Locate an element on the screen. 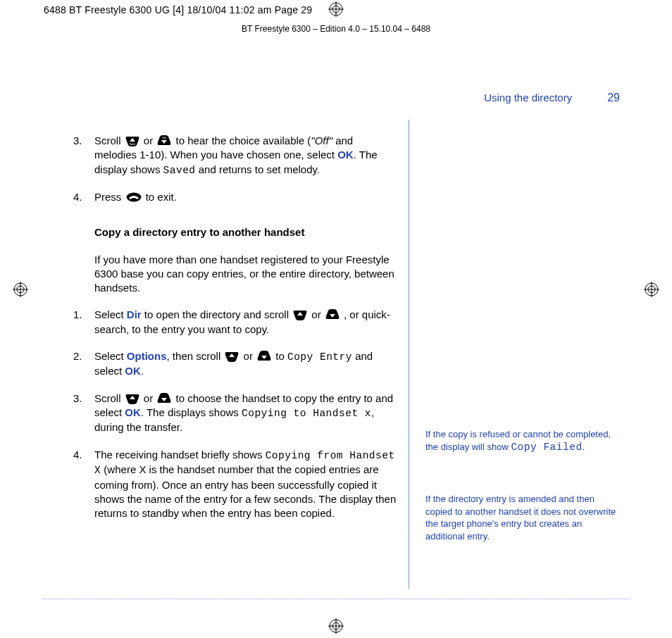 This screenshot has width=672, height=638. step-number: 1. is located at coordinates (84, 323).